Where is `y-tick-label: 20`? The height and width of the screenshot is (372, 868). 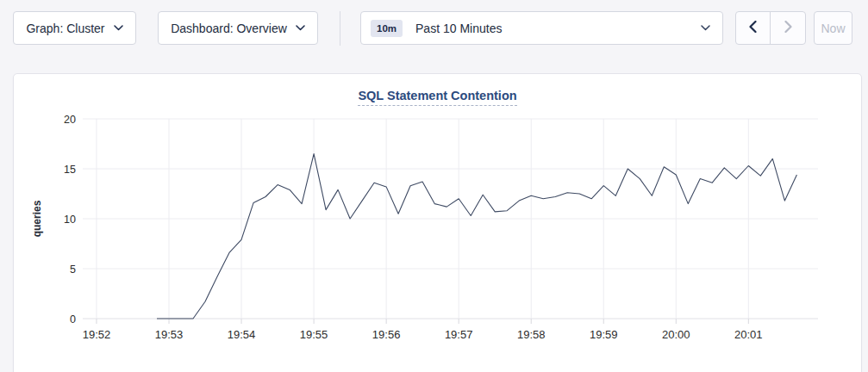 y-tick-label: 20 is located at coordinates (70, 120).